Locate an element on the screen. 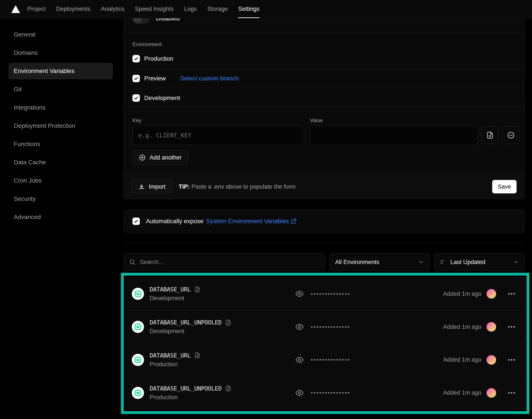  sidebar-item-deployment-protection: Deployment Protection is located at coordinates (61, 126).